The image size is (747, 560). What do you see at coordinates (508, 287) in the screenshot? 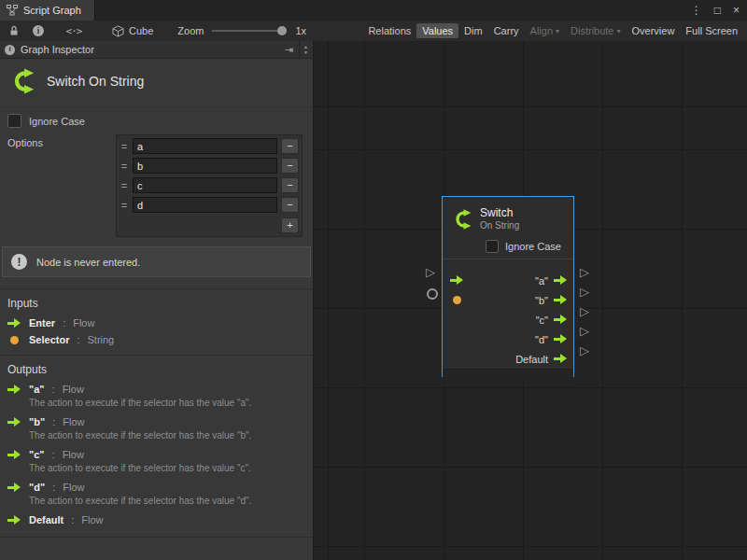
I see `switch-on-string-node: Switch On String Ignore Case "a" "b"` at bounding box center [508, 287].